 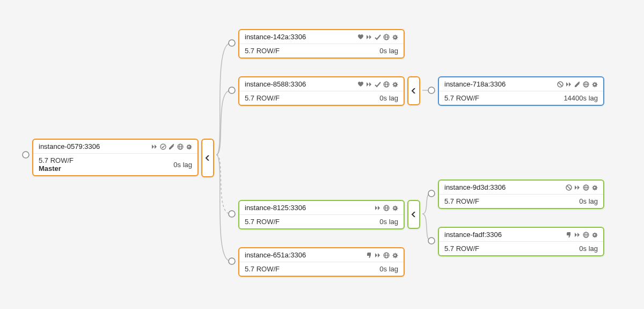 I want to click on node-title: instance-fadf:3306, so click(x=473, y=234).